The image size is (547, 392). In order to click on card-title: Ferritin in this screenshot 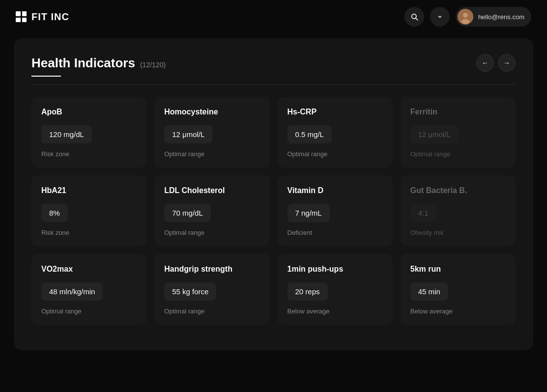, I will do `click(458, 112)`.